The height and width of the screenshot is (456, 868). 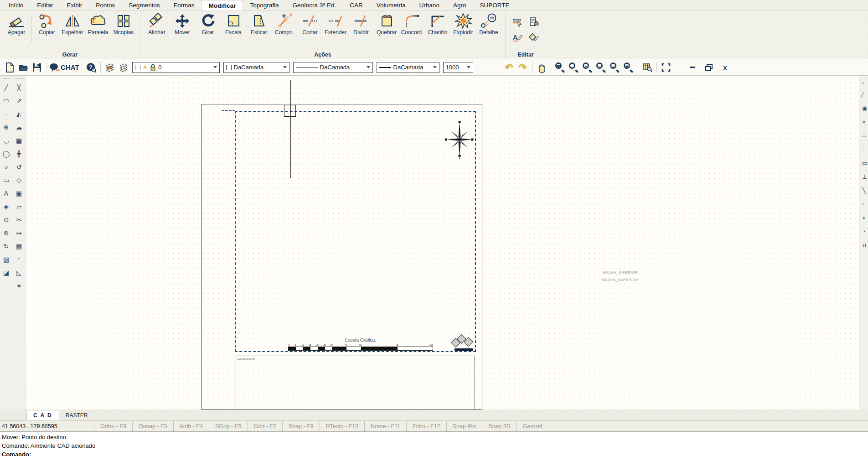 I want to click on estender-tool: ↦, so click(x=19, y=233).